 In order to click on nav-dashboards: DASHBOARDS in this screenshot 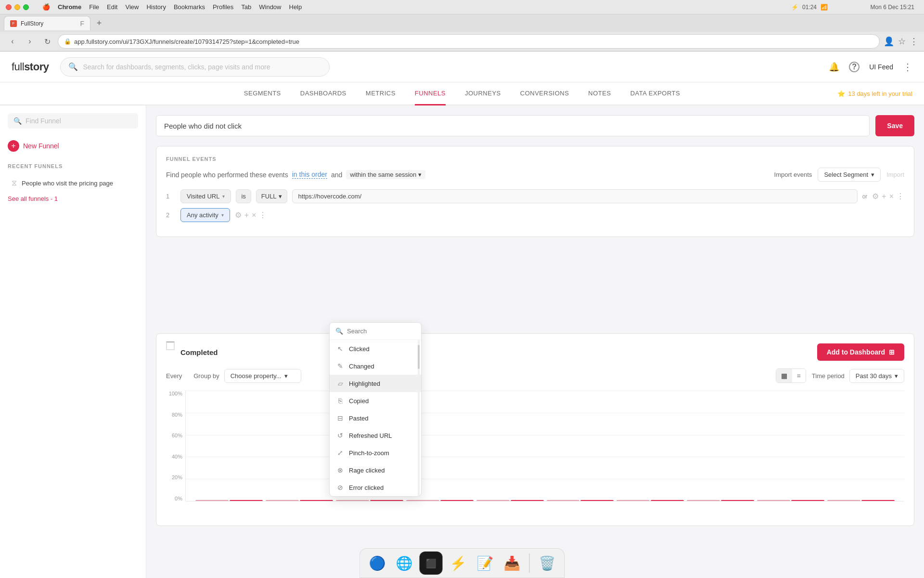, I will do `click(323, 94)`.